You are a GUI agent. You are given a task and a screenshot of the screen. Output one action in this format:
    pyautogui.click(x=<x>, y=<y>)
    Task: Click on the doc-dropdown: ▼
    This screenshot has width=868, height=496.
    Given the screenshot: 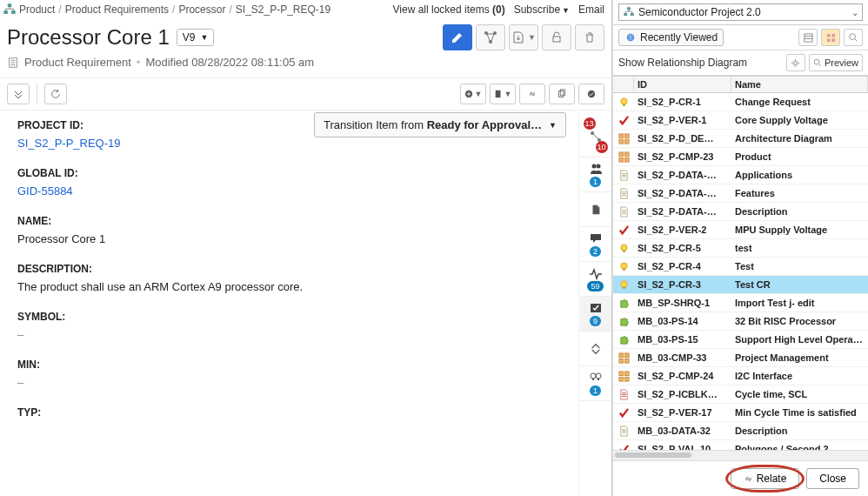 What is the action you would take?
    pyautogui.click(x=503, y=94)
    